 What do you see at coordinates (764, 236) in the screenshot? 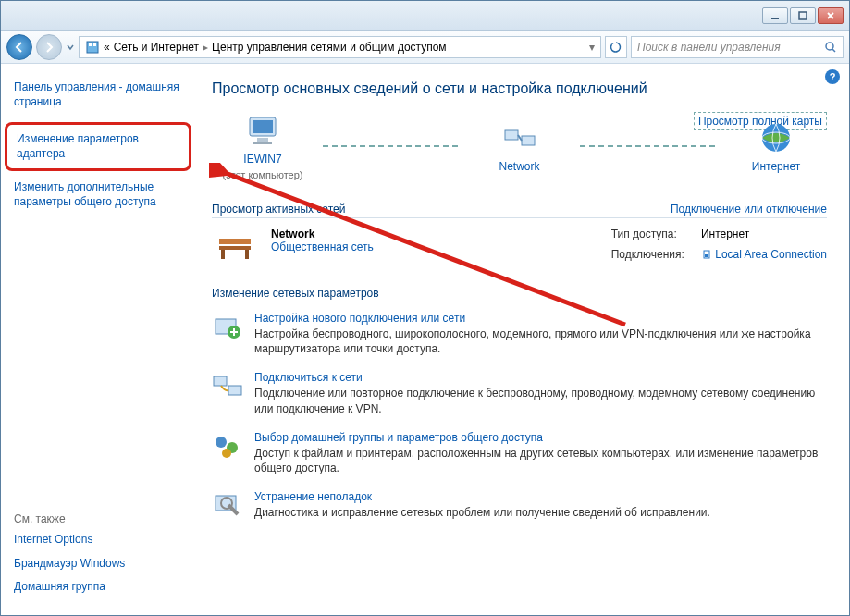
I see `access-type-value: Интернет` at bounding box center [764, 236].